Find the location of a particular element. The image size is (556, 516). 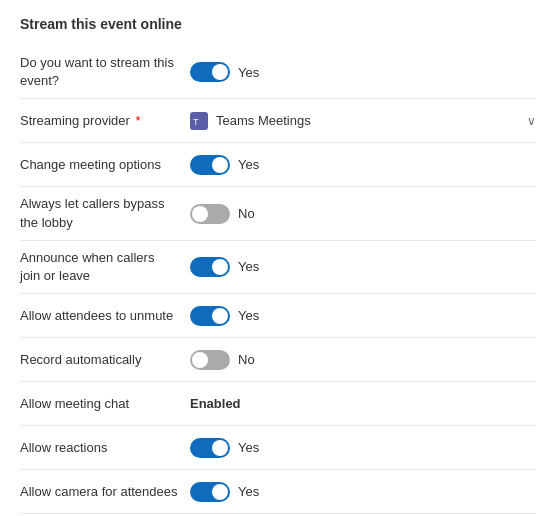

announce-callers-toggle is located at coordinates (210, 267).